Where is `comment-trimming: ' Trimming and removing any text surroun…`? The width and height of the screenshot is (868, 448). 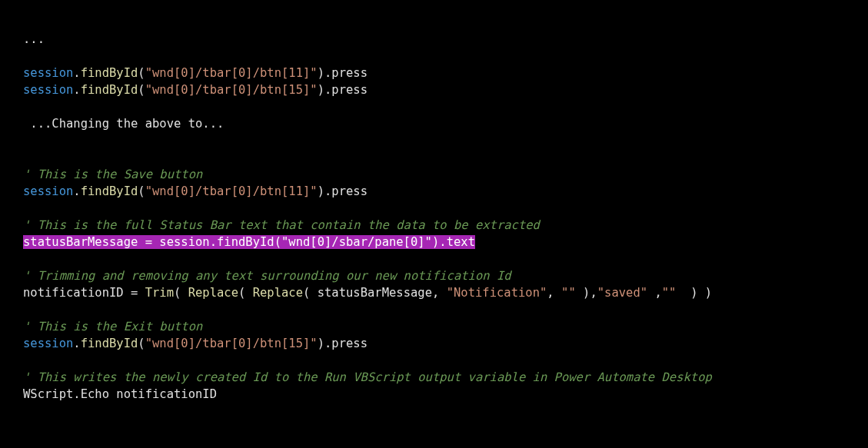 comment-trimming: ' Trimming and removing any text surroun… is located at coordinates (268, 276).